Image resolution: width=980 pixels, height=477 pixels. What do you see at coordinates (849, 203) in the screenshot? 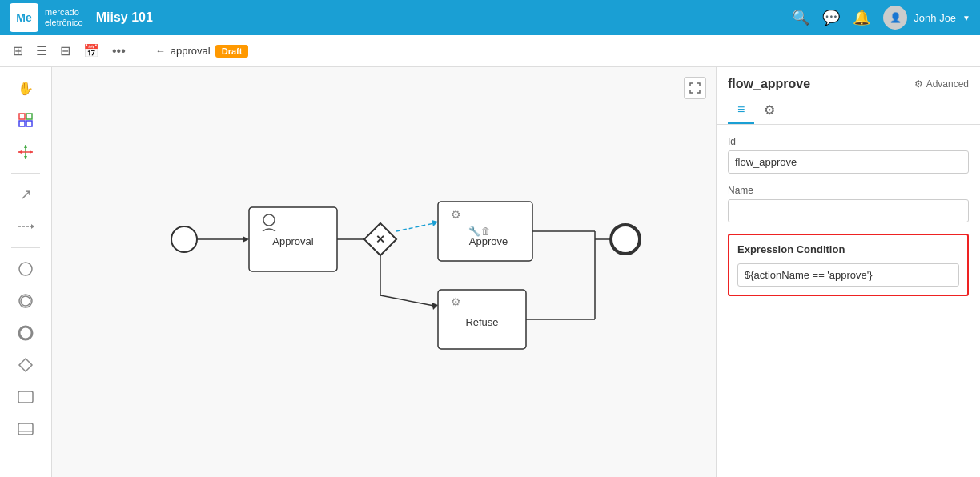
I see `name-field-group: Name` at bounding box center [849, 203].